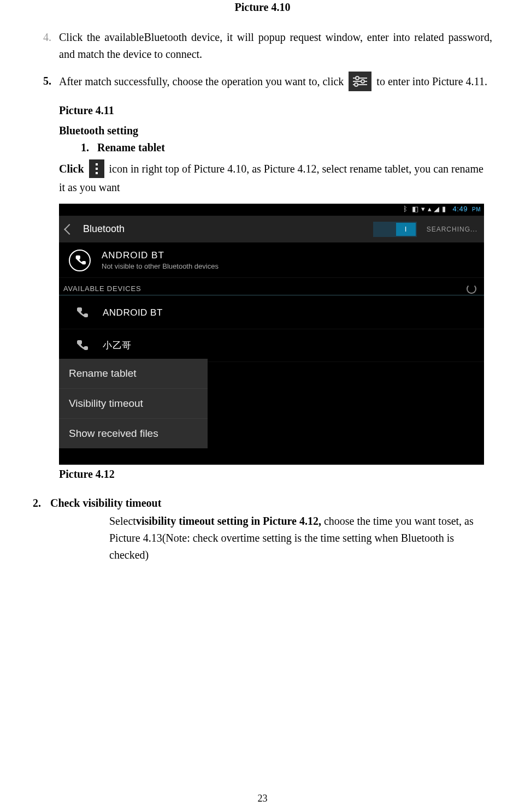 This screenshot has height=812, width=525. What do you see at coordinates (230, 521) in the screenshot?
I see `item-2-body-bold: visibility timeout setting in Picture 4.…` at bounding box center [230, 521].